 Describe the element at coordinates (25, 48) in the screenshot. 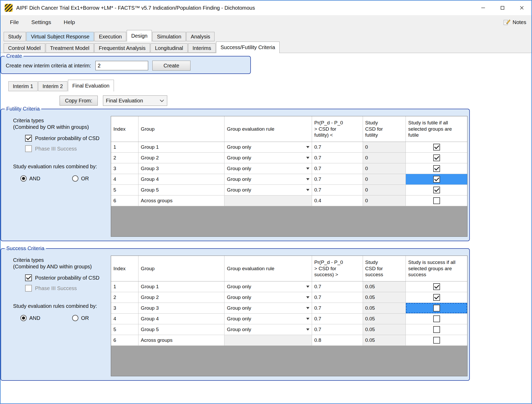

I see `tab-control-model: Control Model` at that location.